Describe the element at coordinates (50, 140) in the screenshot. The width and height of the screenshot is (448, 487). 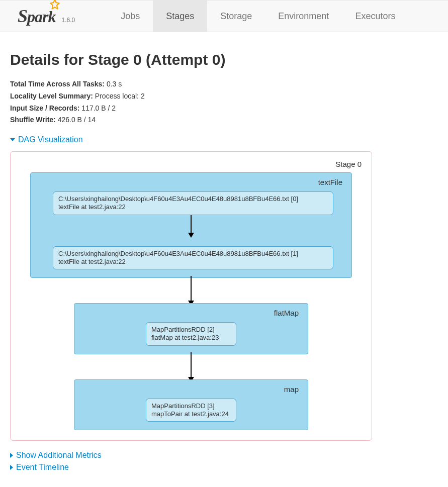
I see `toggle-dag-label: DAG Visualization` at that location.